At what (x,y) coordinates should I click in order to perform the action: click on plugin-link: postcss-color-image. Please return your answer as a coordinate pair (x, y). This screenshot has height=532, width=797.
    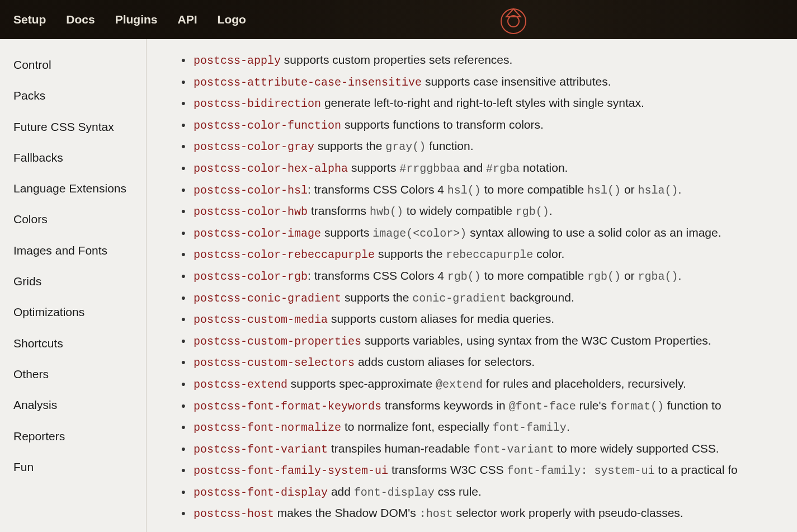
    Looking at the image, I should click on (257, 234).